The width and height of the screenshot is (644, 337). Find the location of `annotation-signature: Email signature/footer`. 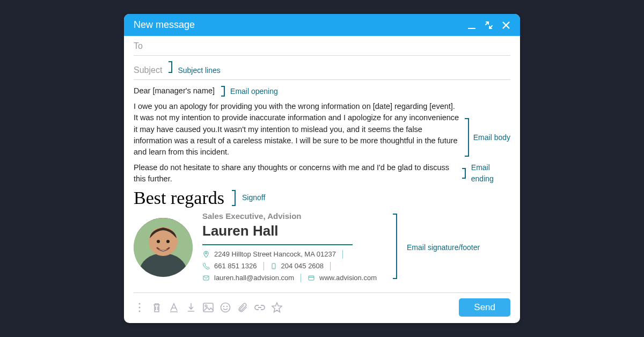

annotation-signature: Email signature/footer is located at coordinates (443, 247).